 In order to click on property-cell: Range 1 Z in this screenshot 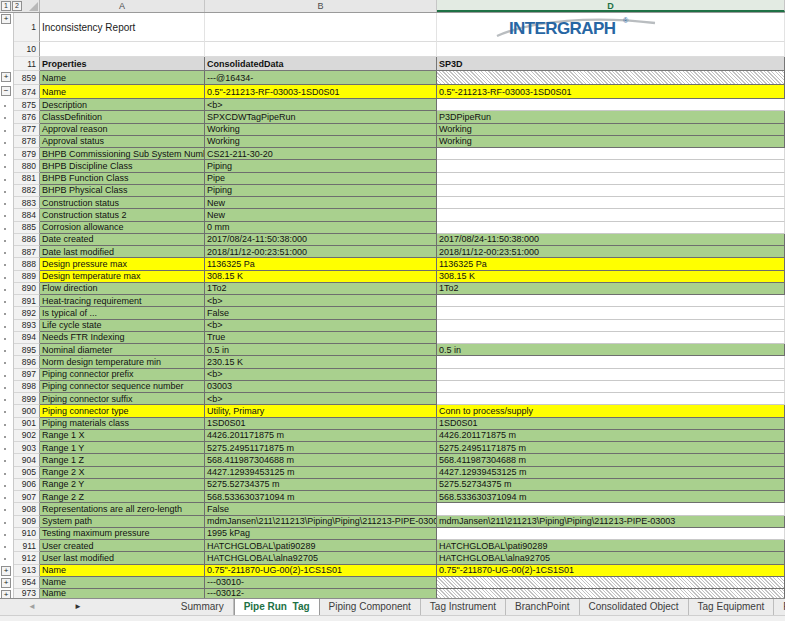, I will do `click(122, 460)`.